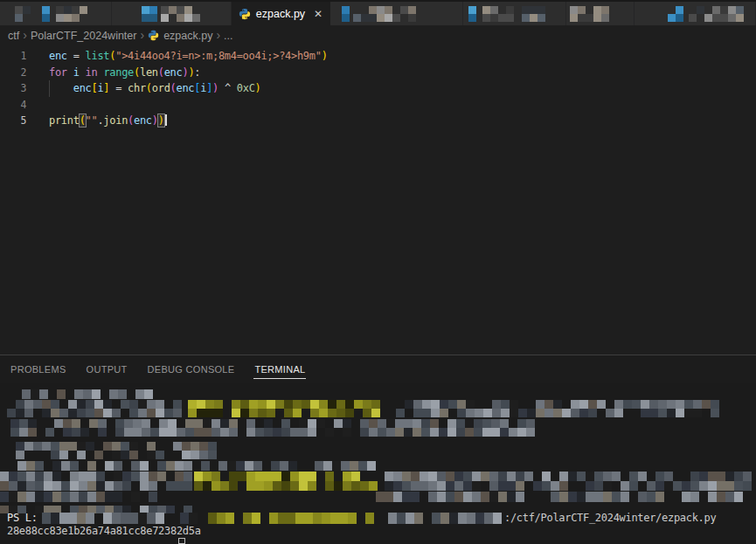 This screenshot has height=544, width=756. What do you see at coordinates (84, 36) in the screenshot?
I see `breadcrumb-item-polarctf-2024winter: PolarCTF_2024winter` at bounding box center [84, 36].